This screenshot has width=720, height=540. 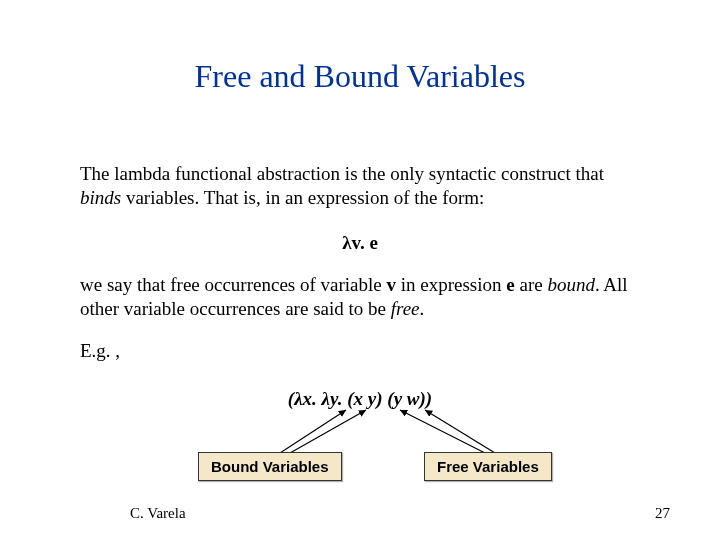 I want to click on text: variables. That is, in an expression of …, so click(x=302, y=198).